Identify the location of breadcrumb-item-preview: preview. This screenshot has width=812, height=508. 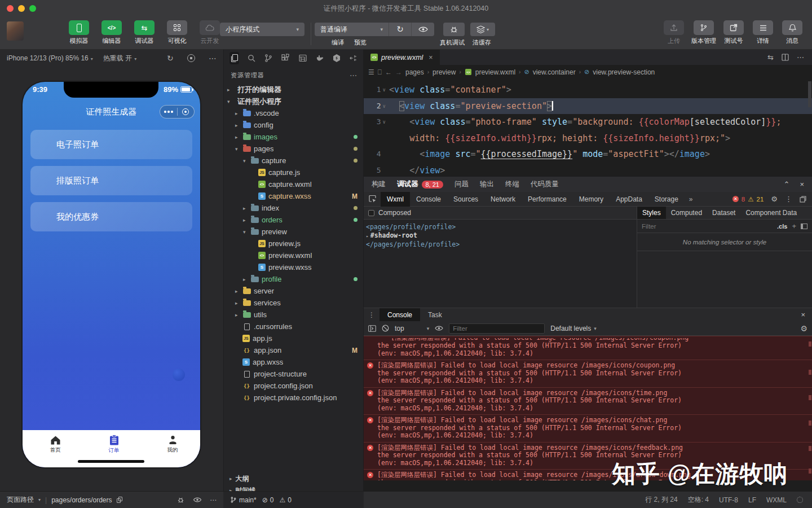
(444, 72).